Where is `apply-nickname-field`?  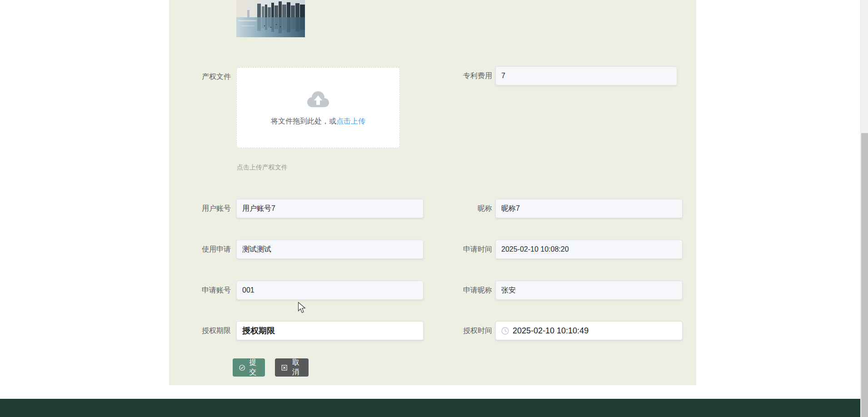
apply-nickname-field is located at coordinates (589, 290).